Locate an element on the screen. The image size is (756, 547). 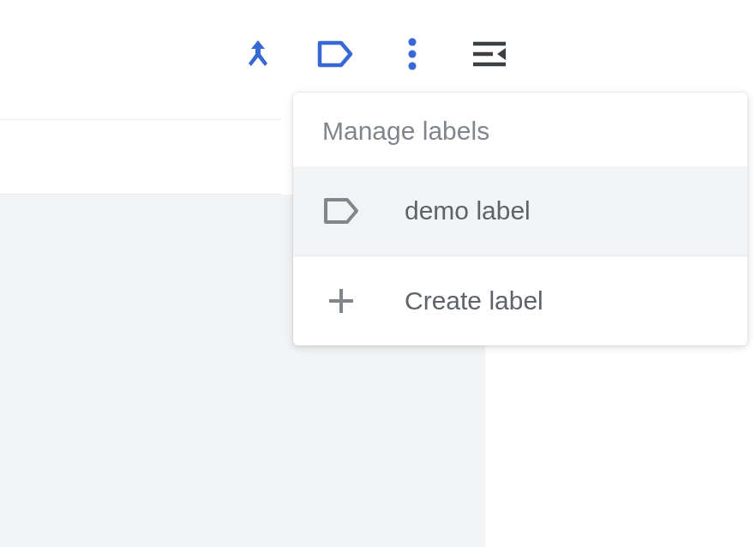
label-item-demo-label: demo label is located at coordinates (520, 211).